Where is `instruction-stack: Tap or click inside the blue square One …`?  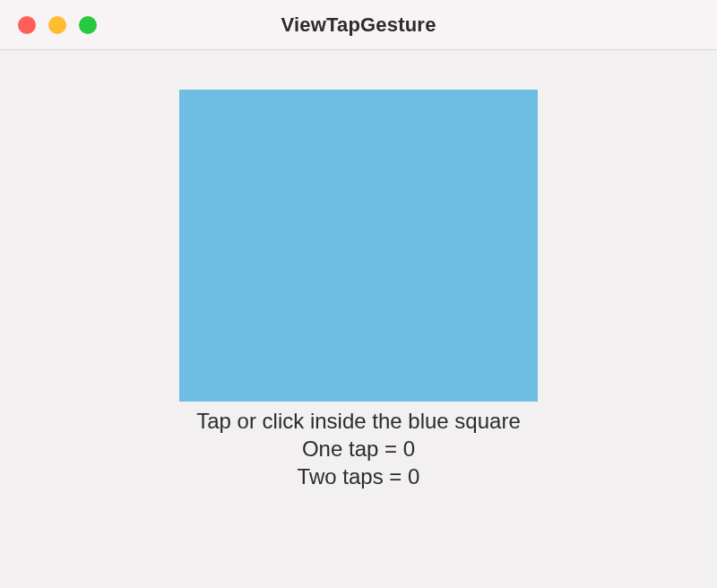
instruction-stack: Tap or click inside the blue square One … is located at coordinates (358, 449).